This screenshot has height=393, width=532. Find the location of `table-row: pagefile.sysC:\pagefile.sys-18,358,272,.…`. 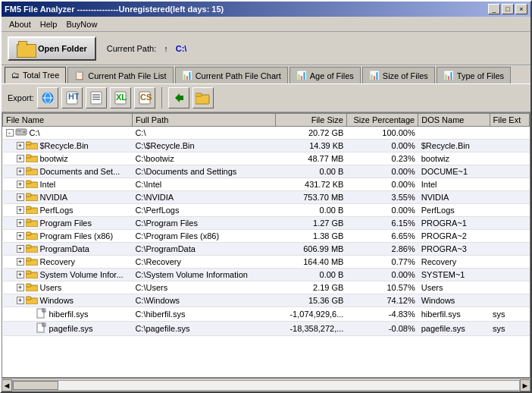

table-row: pagefile.sysC:\pagefile.sys-18,358,272,.… is located at coordinates (267, 329).